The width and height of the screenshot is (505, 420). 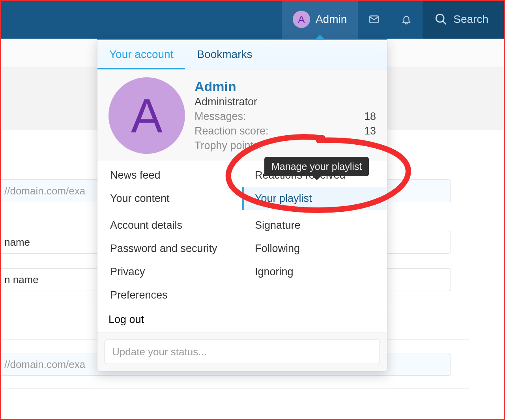 I want to click on link-your-content: Your content, so click(x=170, y=199).